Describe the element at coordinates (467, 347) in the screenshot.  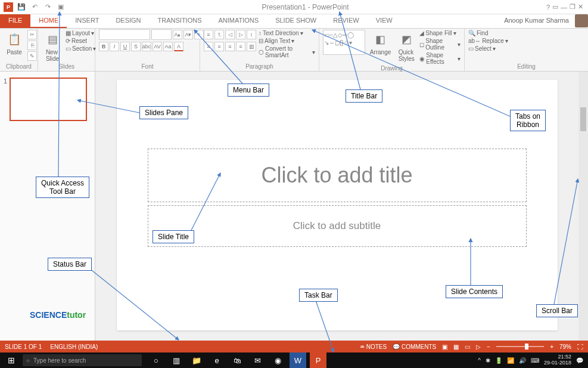
I see `reading-view-icon: ▭` at that location.